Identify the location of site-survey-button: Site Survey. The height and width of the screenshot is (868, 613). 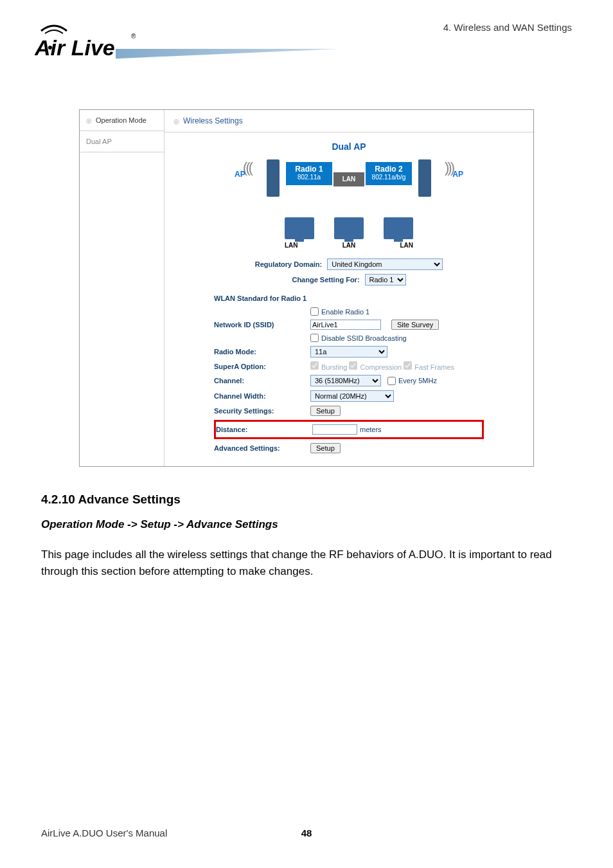
(415, 325).